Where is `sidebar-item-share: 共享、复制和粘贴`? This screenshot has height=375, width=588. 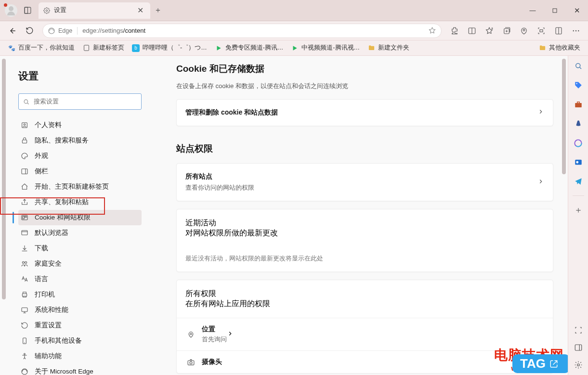 sidebar-item-share: 共享、复制和粘贴 is located at coordinates (80, 202).